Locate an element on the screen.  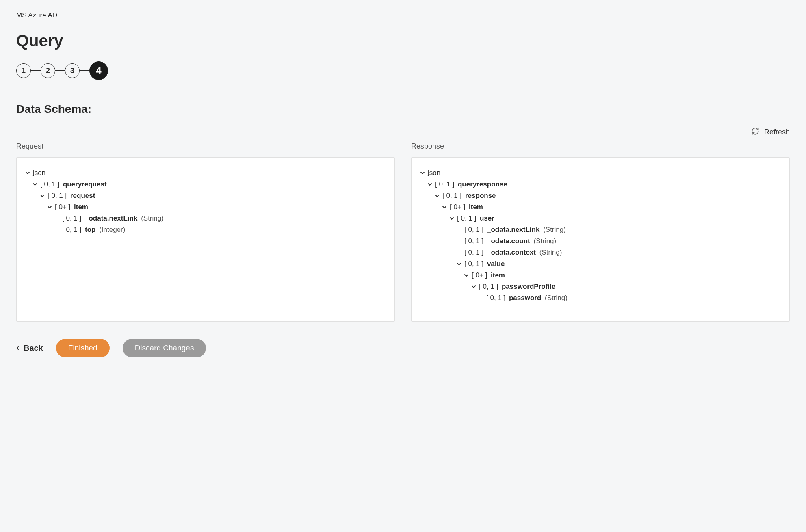
tree-children: [ 0, 1 ] queryresponse[ 0, 1 ] response[… is located at coordinates (600, 241).